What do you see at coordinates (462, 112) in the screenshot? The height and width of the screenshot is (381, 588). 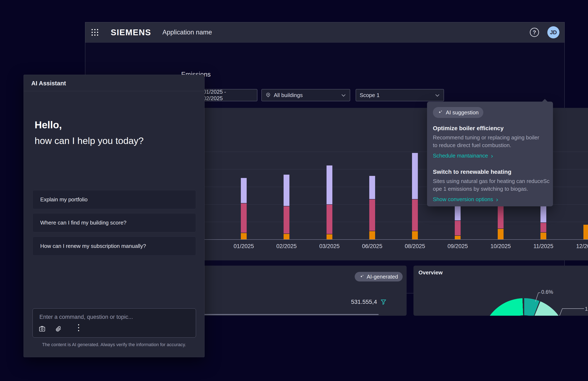 I see `ai-suggestion-badge-label: AI suggestion` at bounding box center [462, 112].